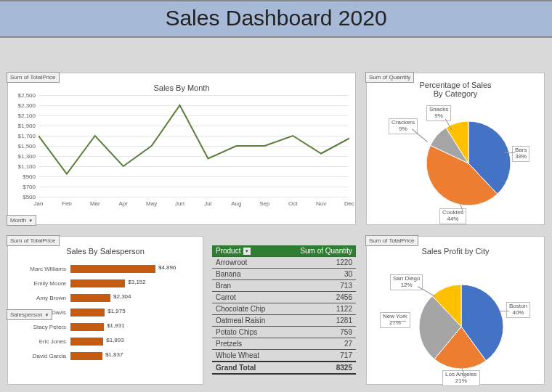 This screenshot has height=392, width=552. What do you see at coordinates (104, 283) in the screenshot?
I see `bar-row: Emily Moore$3,152` at bounding box center [104, 283].